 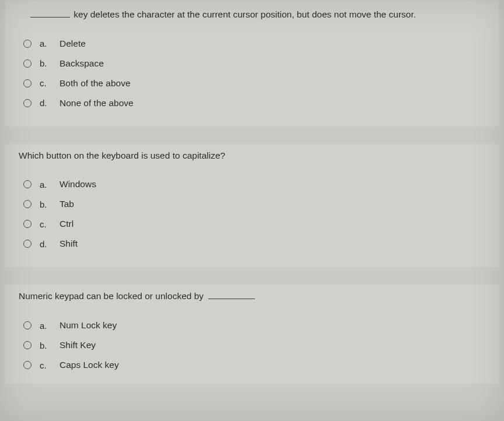 I want to click on option-row: c. Both of the above, so click(x=252, y=83).